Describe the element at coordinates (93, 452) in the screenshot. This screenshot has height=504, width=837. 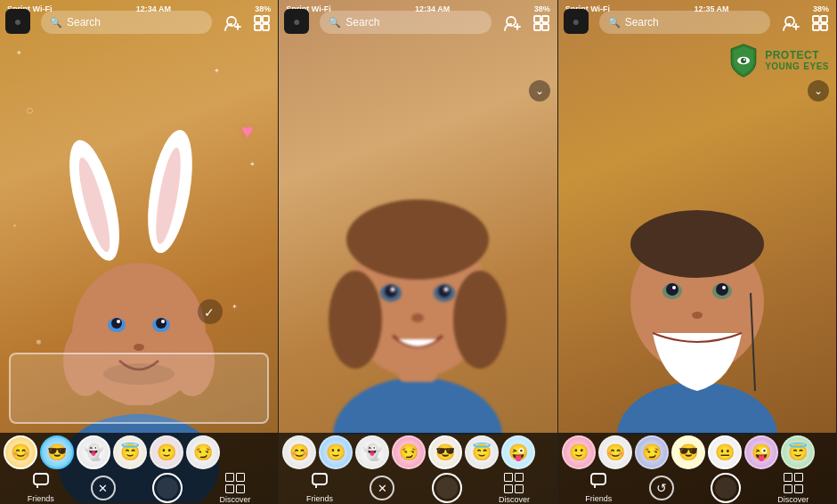
I see `filter-icon-3: 👻` at that location.